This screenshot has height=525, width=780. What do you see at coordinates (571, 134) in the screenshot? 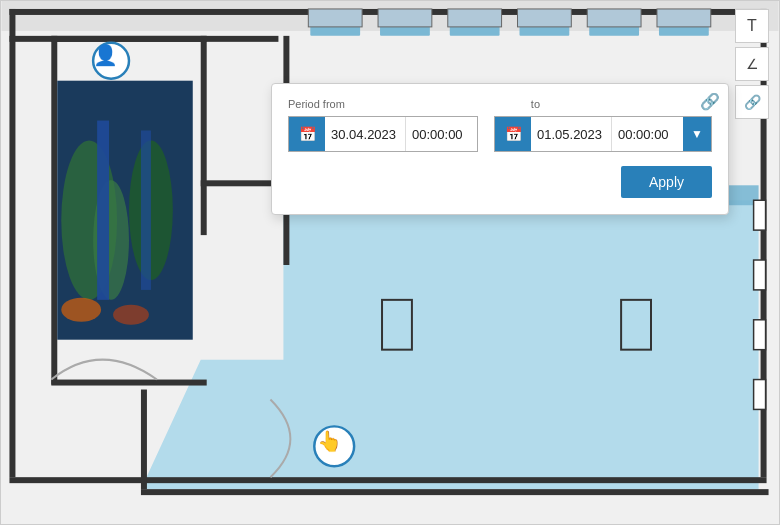
I see `to-date-input` at bounding box center [571, 134].